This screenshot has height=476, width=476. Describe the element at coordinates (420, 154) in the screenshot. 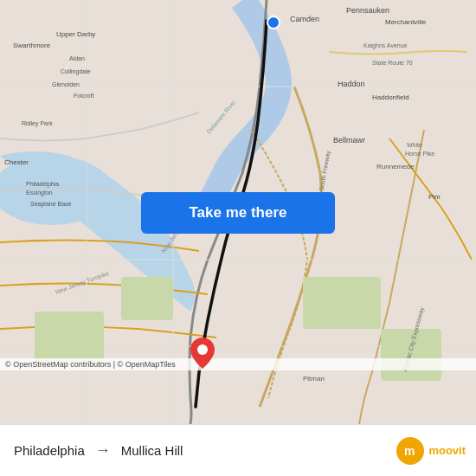

I see `svg-text: Horse Pike` at that location.